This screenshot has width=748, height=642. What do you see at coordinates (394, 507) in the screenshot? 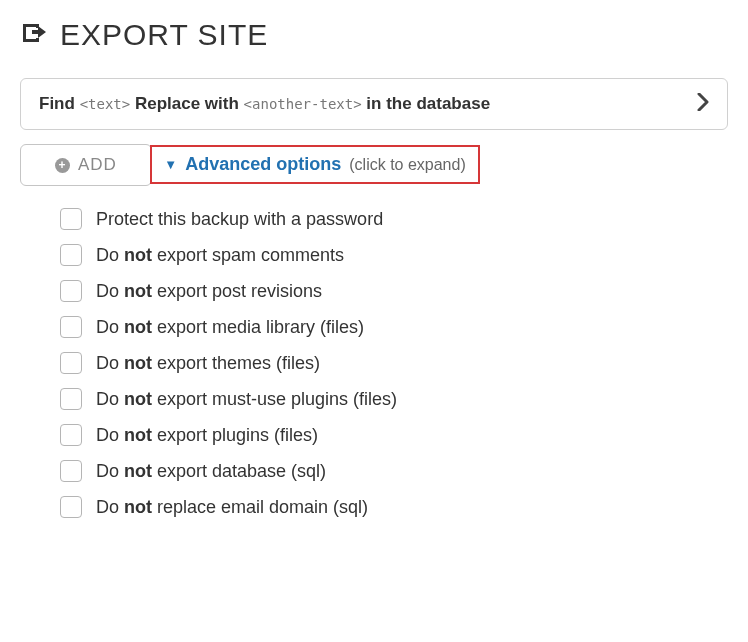
I see `option-row: Do not replace email domain (sql)` at bounding box center [394, 507].